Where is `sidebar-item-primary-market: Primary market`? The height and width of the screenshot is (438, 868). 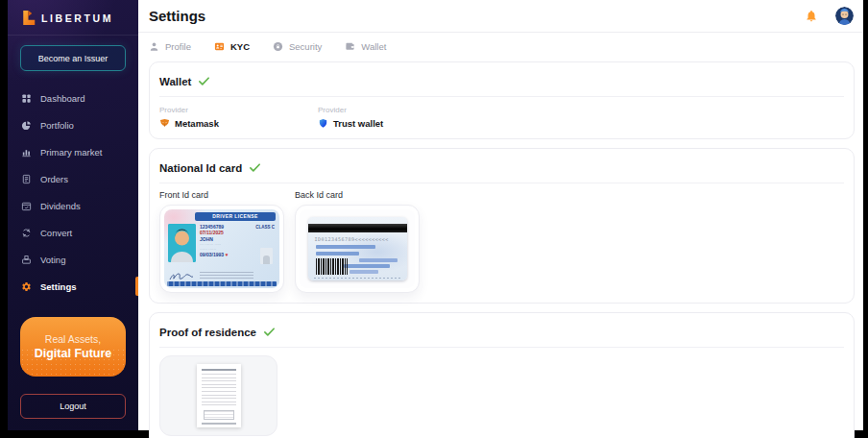
sidebar-item-primary-market: Primary market is located at coordinates (73, 152).